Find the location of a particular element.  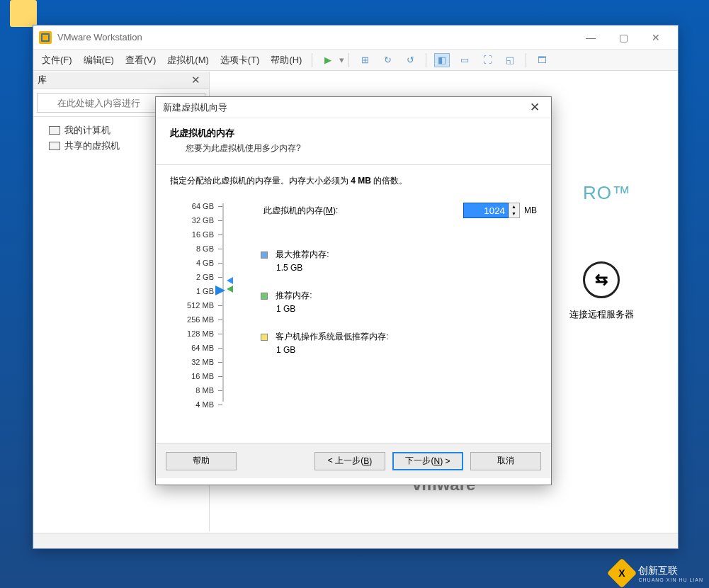

shared-icon is located at coordinates (55, 146).